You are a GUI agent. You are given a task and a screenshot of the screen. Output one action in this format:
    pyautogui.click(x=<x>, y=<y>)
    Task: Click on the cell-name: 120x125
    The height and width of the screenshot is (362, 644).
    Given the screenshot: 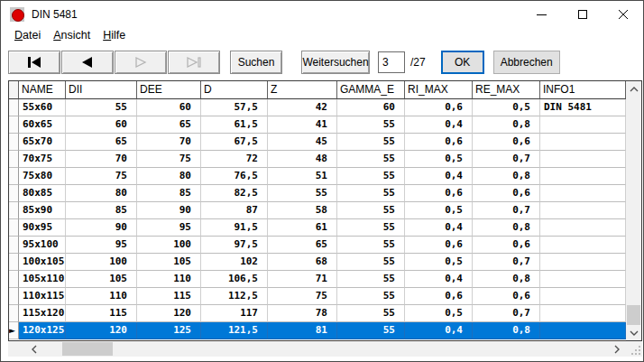 What is the action you would take?
    pyautogui.click(x=42, y=330)
    